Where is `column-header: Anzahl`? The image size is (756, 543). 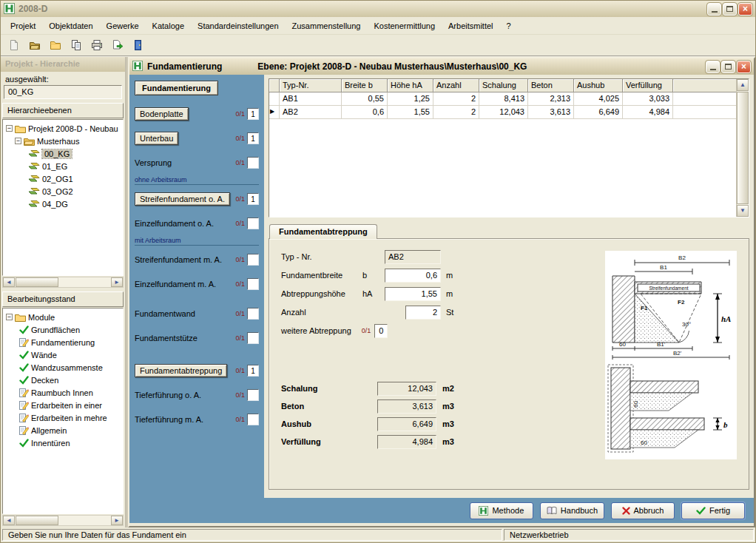
column-header: Anzahl is located at coordinates (456, 86).